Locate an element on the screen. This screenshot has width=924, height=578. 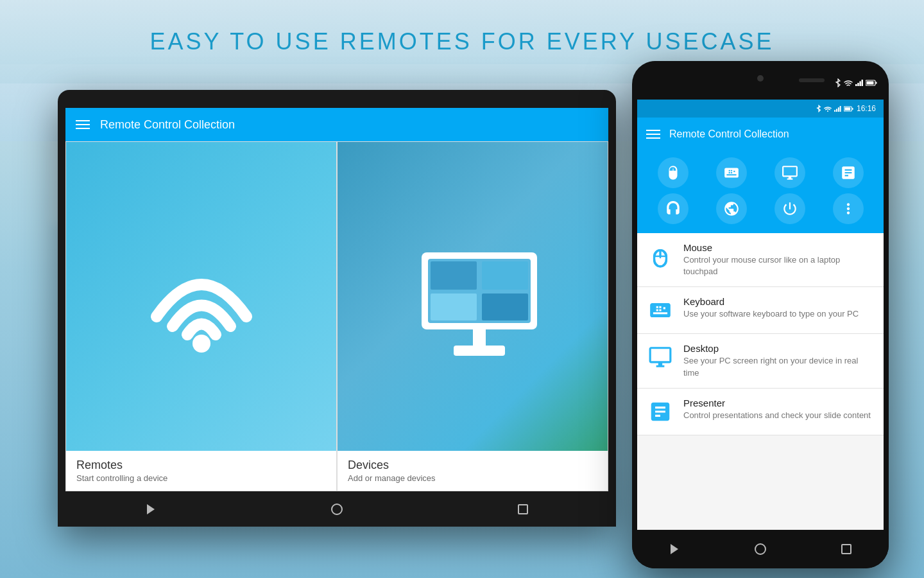
presenter-list-icon is located at coordinates (660, 412).